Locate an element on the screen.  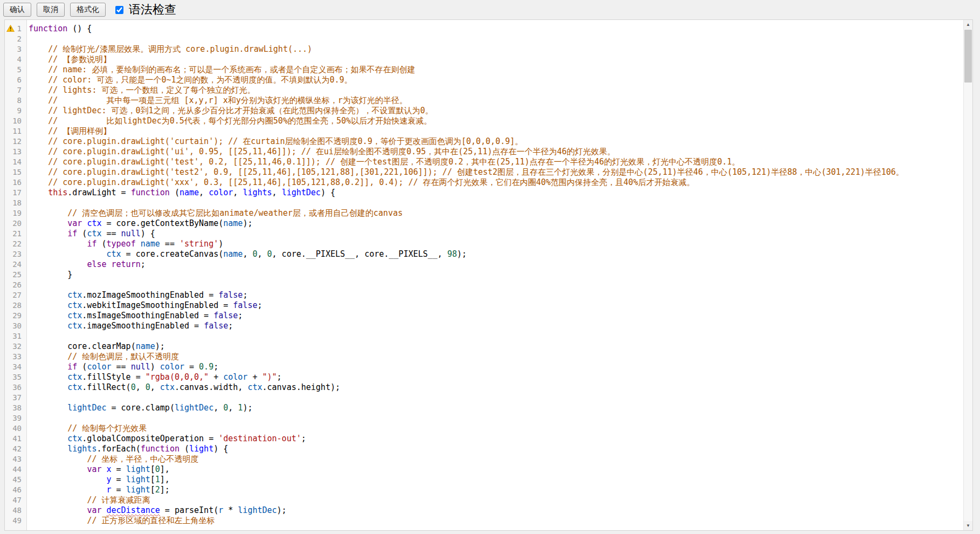
code-line: 33 // 绘制色调层，默认不透明度 is located at coordinates (484, 357).